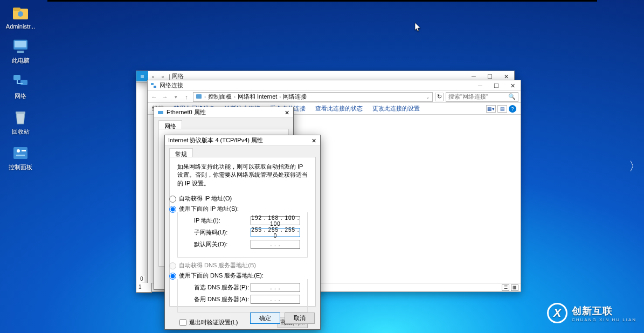  What do you see at coordinates (604, 320) in the screenshot?
I see `watermark-sub: CHUANG XIN HU LIAN` at bounding box center [604, 320].